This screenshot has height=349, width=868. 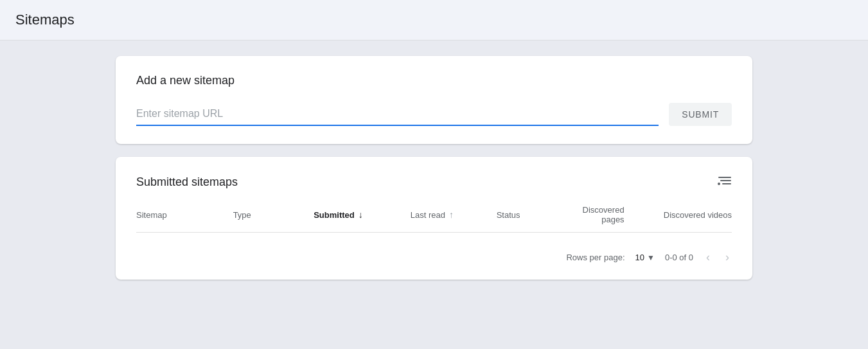 I want to click on sitemap-url-input, so click(x=397, y=114).